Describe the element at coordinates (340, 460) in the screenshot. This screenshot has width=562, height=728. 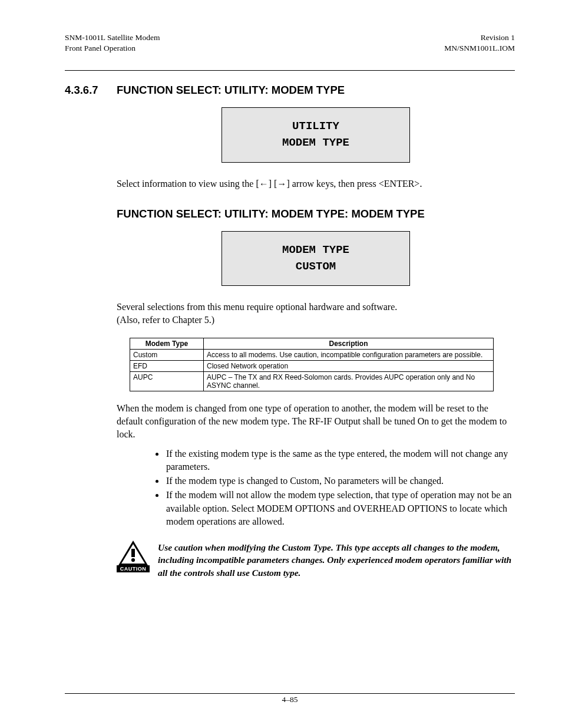
I see `list-item: If the existing modem type is the same a…` at that location.